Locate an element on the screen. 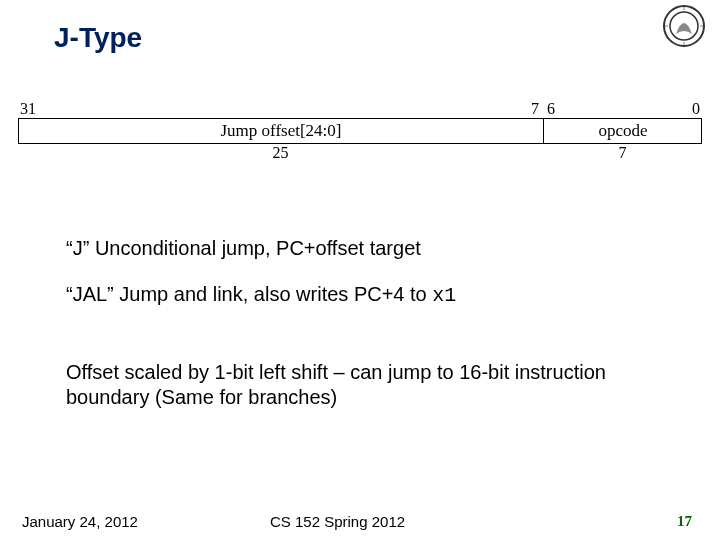 The height and width of the screenshot is (540, 720). bit-label-6: 6 is located at coordinates (549, 109).